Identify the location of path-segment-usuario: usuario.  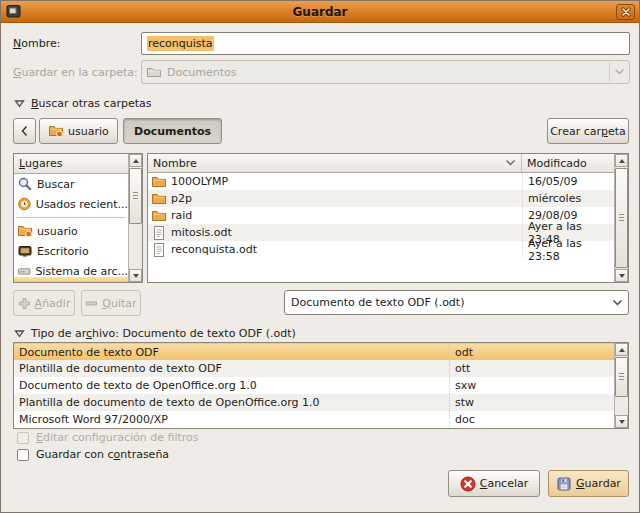
(78, 131).